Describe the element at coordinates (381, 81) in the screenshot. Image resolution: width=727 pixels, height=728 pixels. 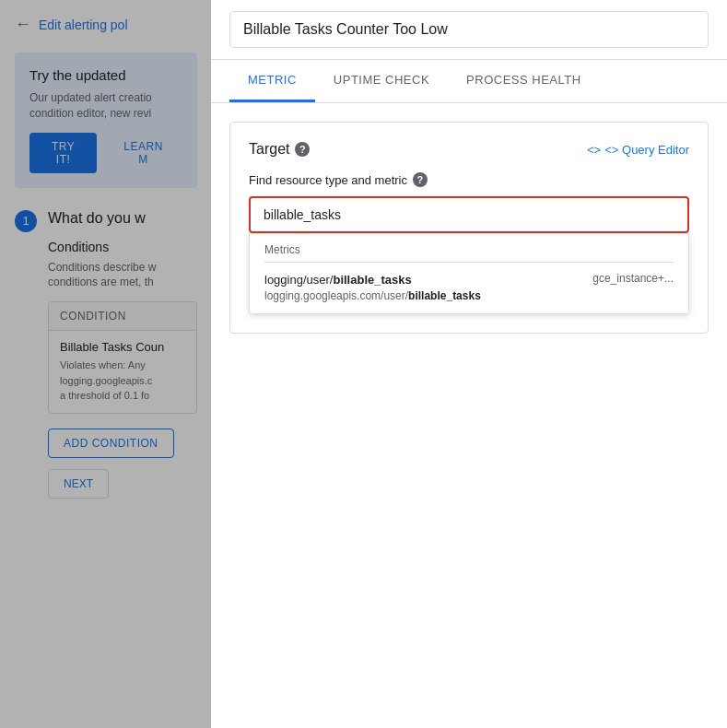
I see `tab-uptime-check: UPTIME CHECK` at that location.